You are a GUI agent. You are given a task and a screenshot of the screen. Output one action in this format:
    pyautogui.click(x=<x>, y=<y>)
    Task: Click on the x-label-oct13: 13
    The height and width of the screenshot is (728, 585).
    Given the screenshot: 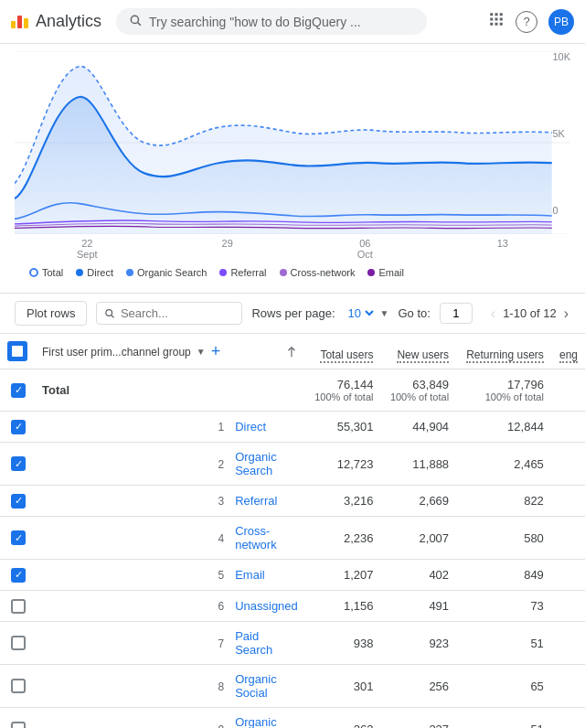 What is the action you would take?
    pyautogui.click(x=503, y=249)
    